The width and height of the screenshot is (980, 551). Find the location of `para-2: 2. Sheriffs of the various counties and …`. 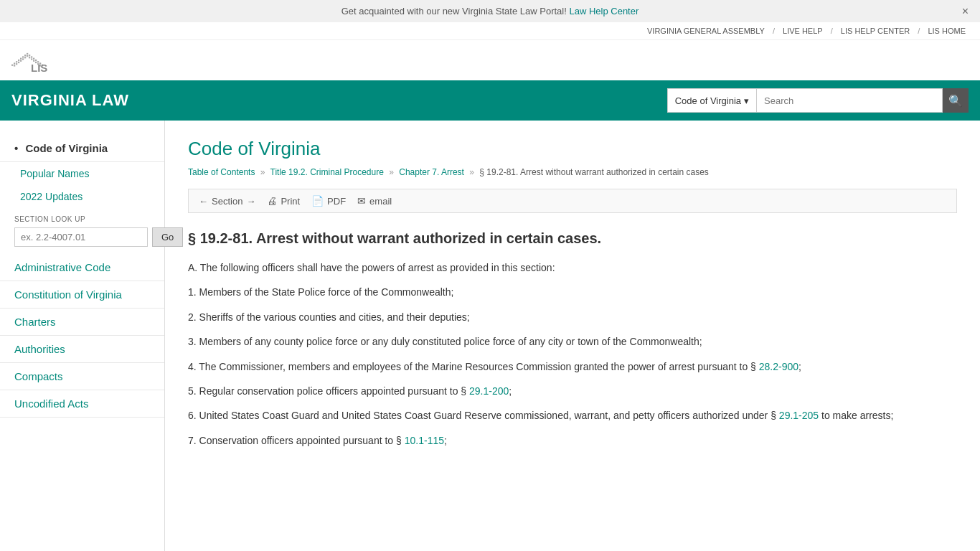

para-2: 2. Sheriffs of the various counties and … is located at coordinates (573, 317).